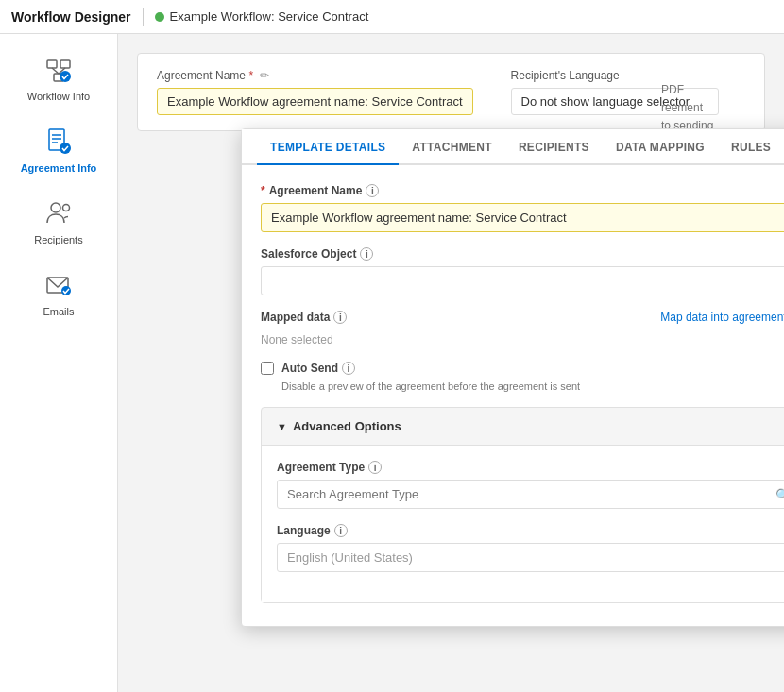 The image size is (784, 692). What do you see at coordinates (531, 548) in the screenshot?
I see `language-row: Language i English (United States) ▾` at bounding box center [531, 548].